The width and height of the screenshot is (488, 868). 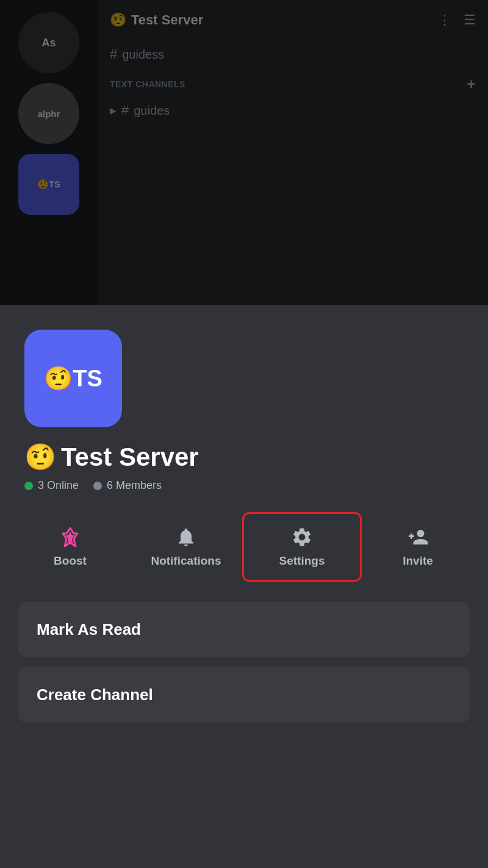 What do you see at coordinates (98, 486) in the screenshot?
I see `offline-dot` at bounding box center [98, 486].